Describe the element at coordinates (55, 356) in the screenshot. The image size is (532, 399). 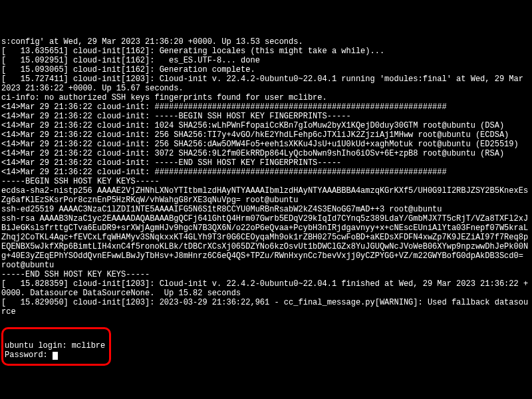
I see `text-cursor` at that location.